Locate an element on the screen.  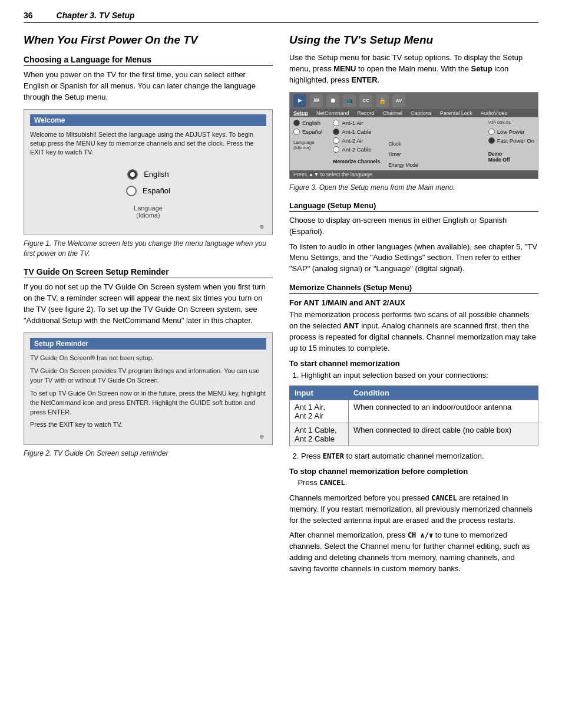
welcome-option-espanol: Español is located at coordinates (148, 191).